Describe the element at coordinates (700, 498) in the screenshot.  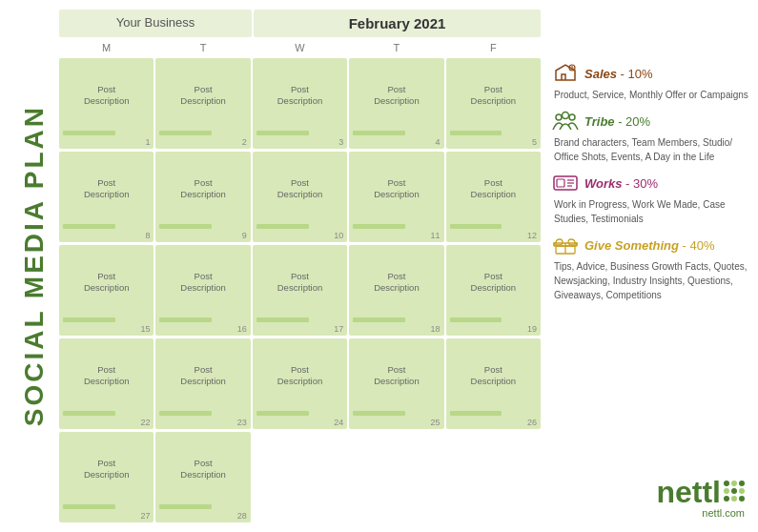
I see `nettl-logo: nettl nettl.com` at that location.